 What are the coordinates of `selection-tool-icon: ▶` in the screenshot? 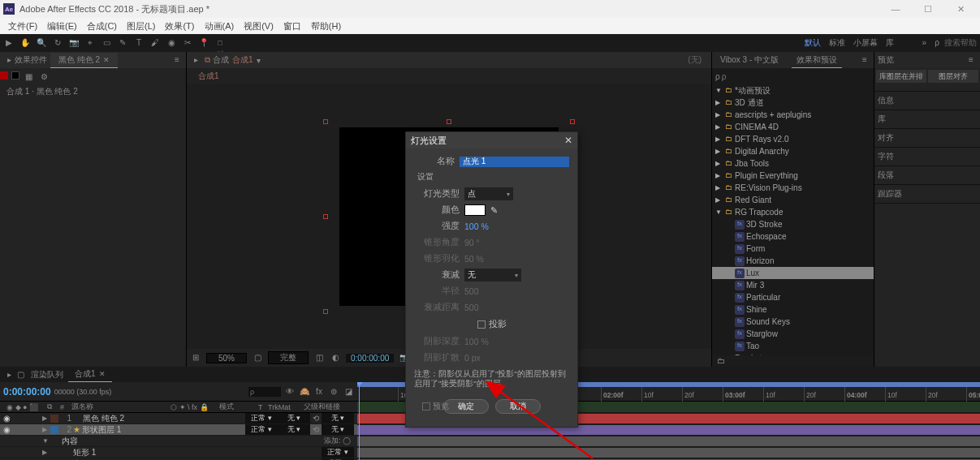 It's located at (9, 43).